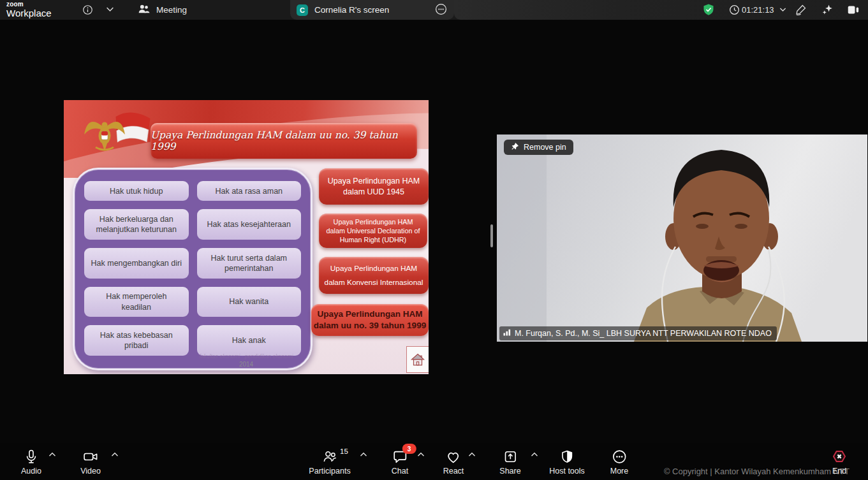 The height and width of the screenshot is (480, 868). What do you see at coordinates (372, 10) in the screenshot?
I see `tab-screen-share: C Cornelia R's screen` at bounding box center [372, 10].